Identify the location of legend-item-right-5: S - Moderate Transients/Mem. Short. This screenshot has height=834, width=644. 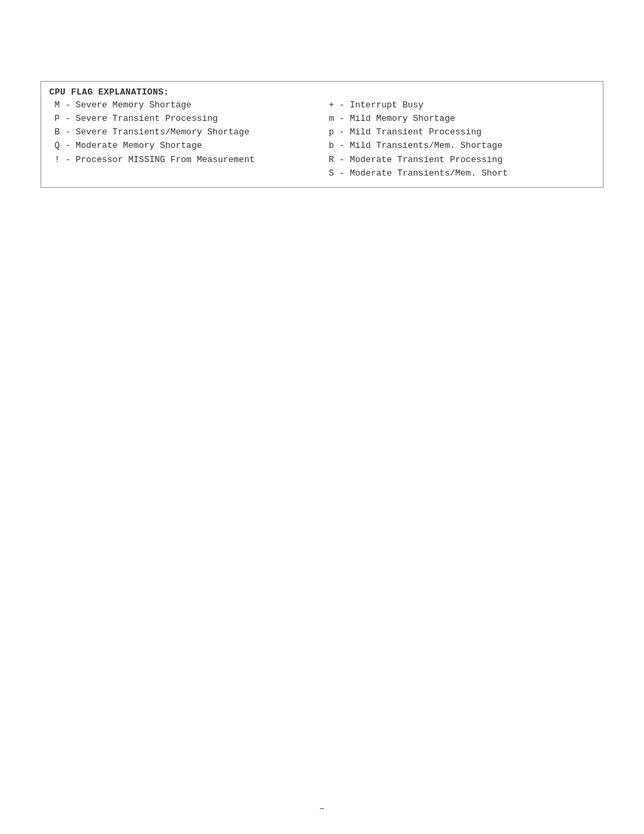
(462, 174).